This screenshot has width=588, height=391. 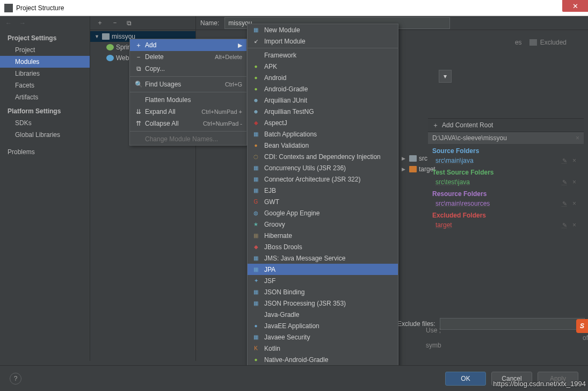 What do you see at coordinates (45, 50) in the screenshot?
I see `nav-project: Project` at bounding box center [45, 50].